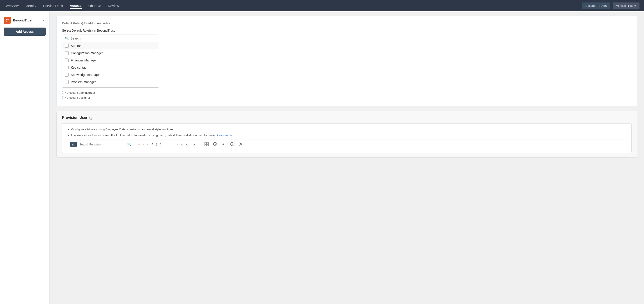  I want to click on search-icon: 🔍, so click(67, 39).